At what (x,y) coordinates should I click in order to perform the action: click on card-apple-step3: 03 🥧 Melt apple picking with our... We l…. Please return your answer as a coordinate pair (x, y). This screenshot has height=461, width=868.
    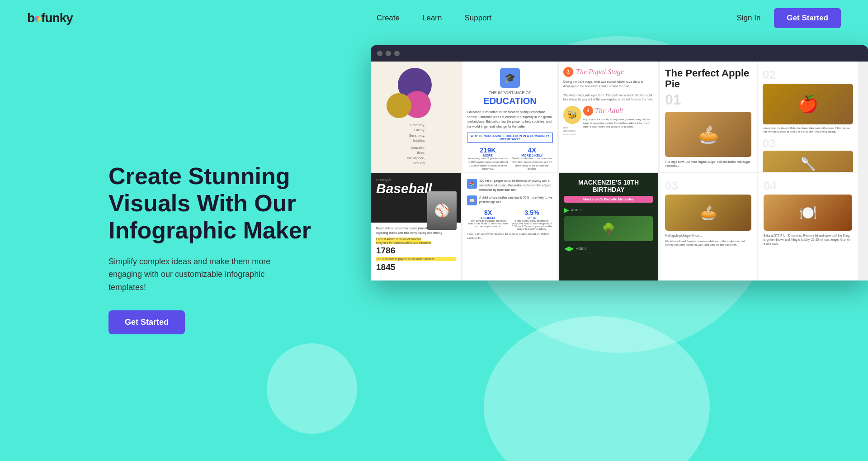
    Looking at the image, I should click on (708, 227).